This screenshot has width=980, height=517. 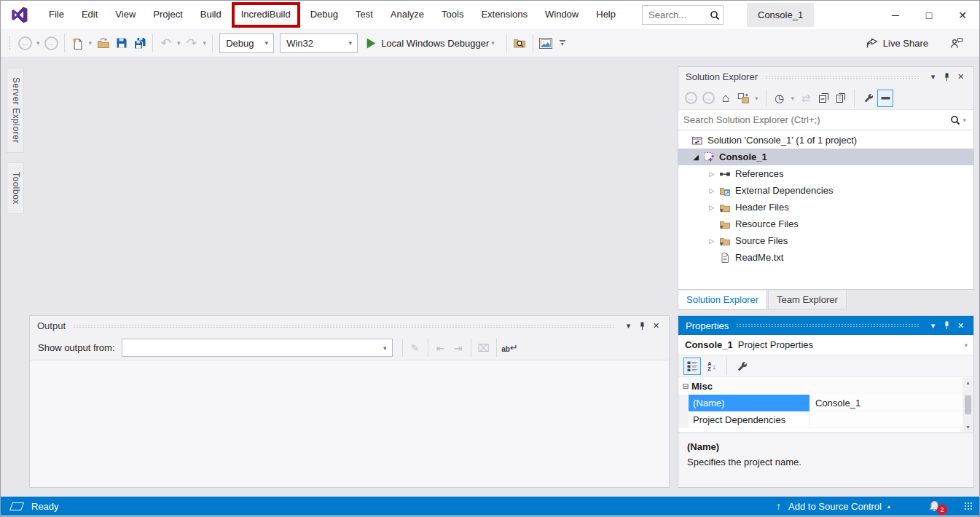 I want to click on undo-button: ↶, so click(x=166, y=44).